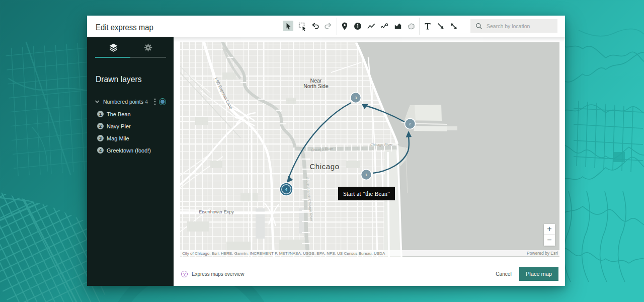  I want to click on svg-text: 4, so click(287, 189).